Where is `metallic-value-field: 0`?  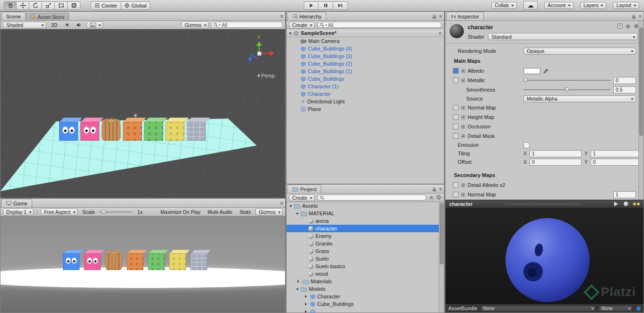
metallic-value-field: 0 is located at coordinates (625, 80).